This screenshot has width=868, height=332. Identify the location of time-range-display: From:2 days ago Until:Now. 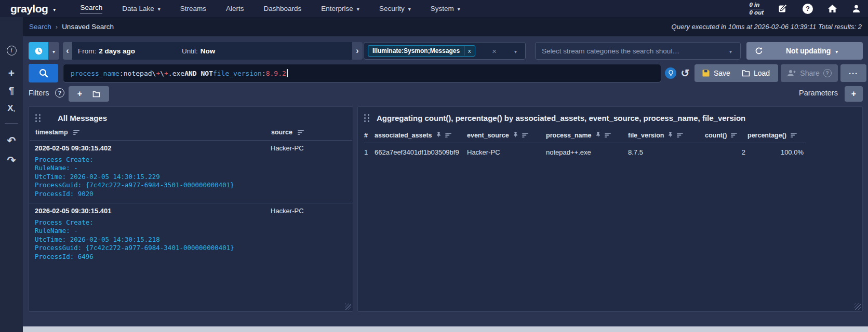
(212, 51).